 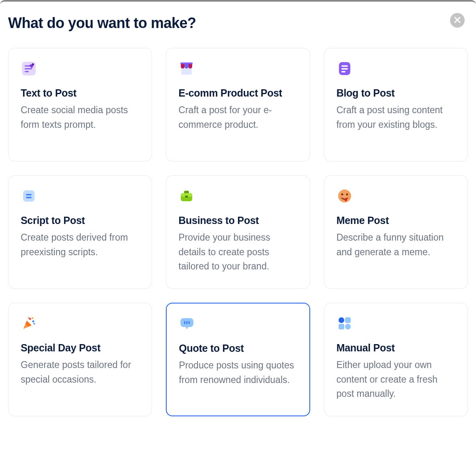 I want to click on card-special-day-post: Special Day Post Generate posts tailored…, so click(x=80, y=360).